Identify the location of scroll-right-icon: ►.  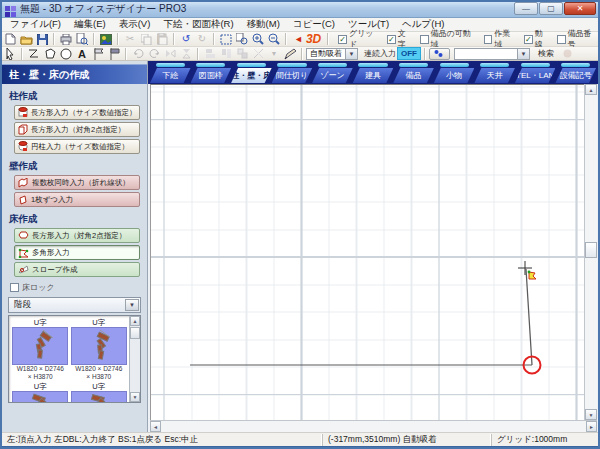
(592, 426).